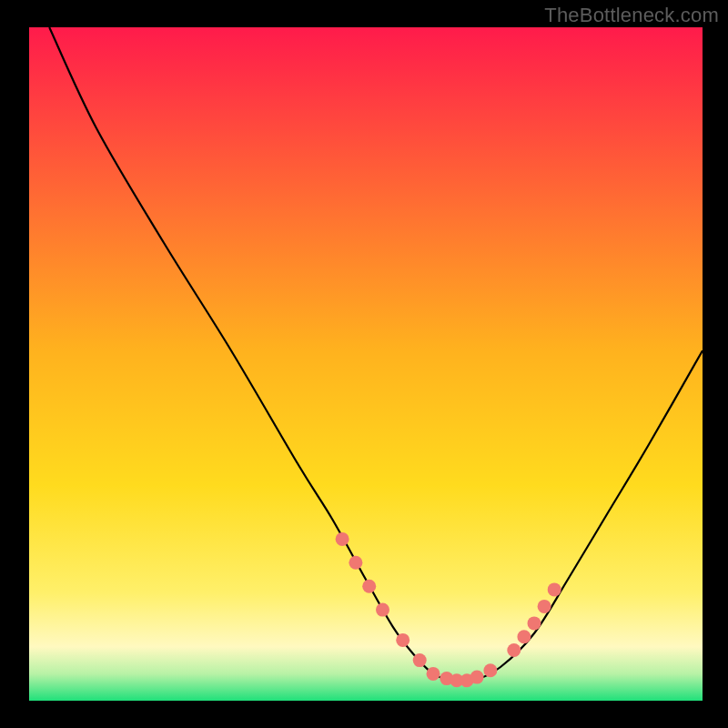 The width and height of the screenshot is (728, 728). What do you see at coordinates (632, 15) in the screenshot?
I see `attribution-label: TheBottleneck.com` at bounding box center [632, 15].